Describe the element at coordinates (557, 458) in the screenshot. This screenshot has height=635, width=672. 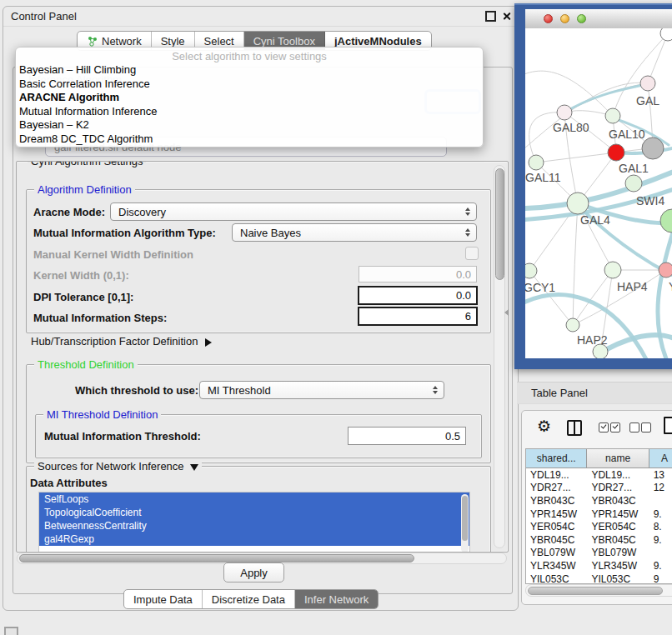
I see `column-header-shared: shared...` at that location.